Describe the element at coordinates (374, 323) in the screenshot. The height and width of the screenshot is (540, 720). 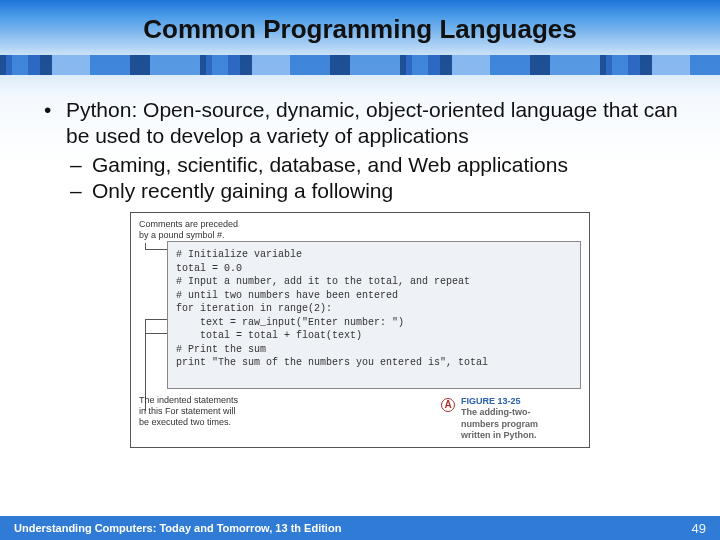
I see `code-line: text = raw_input("Enter number: ")` at that location.